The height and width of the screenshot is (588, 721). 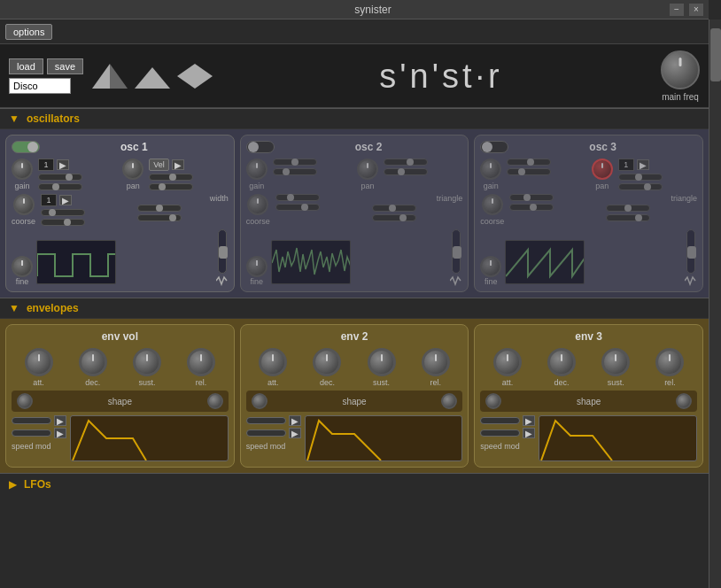 I want to click on env2-speedmod-arrow2: ▶, so click(x=295, y=433).